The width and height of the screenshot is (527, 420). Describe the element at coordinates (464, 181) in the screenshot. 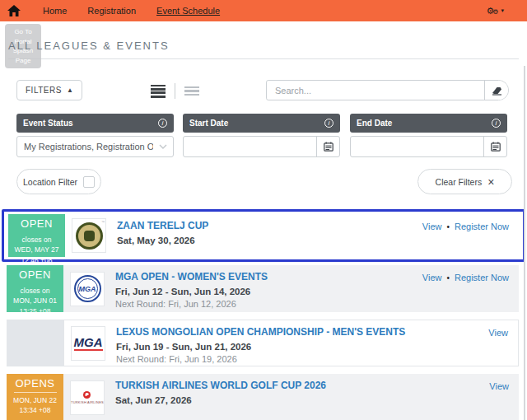

I see `clear-filters-button: Clear Filters ×` at that location.